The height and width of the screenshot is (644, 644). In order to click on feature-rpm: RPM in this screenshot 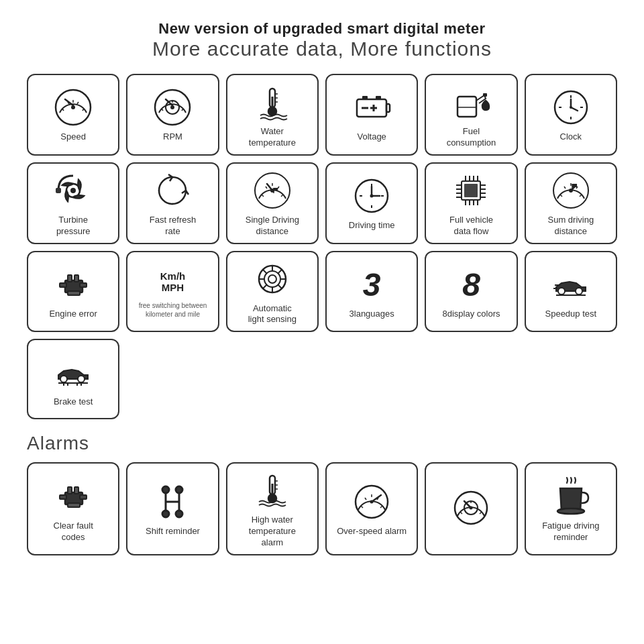, I will do `click(172, 115)`.